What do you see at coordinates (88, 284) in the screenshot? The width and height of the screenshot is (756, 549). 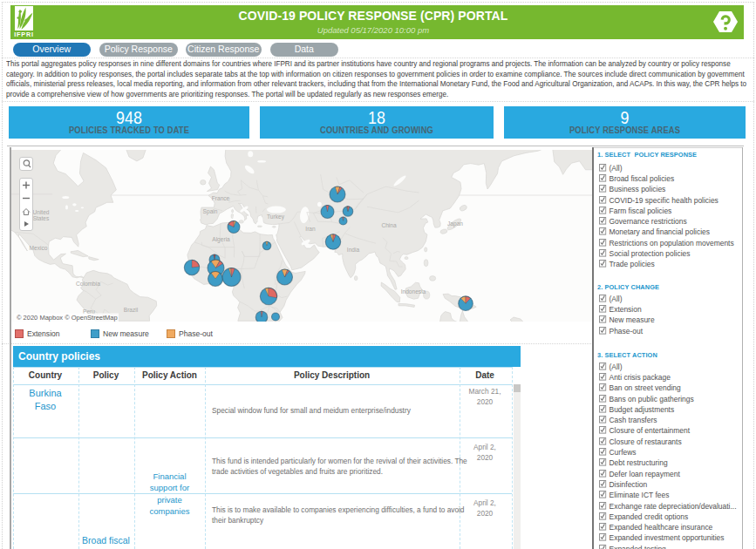 I see `svg-text: Colombia` at bounding box center [88, 284].